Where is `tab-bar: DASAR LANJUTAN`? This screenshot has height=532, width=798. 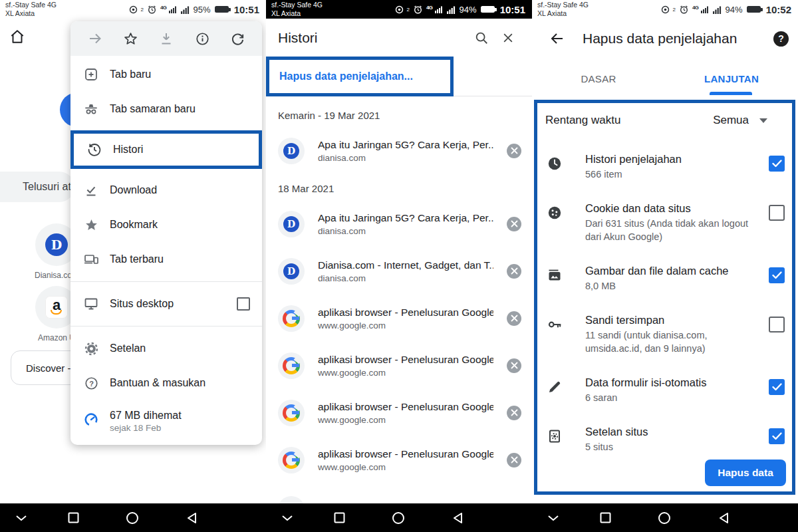
tab-bar: DASAR LANJUTAN is located at coordinates (665, 78).